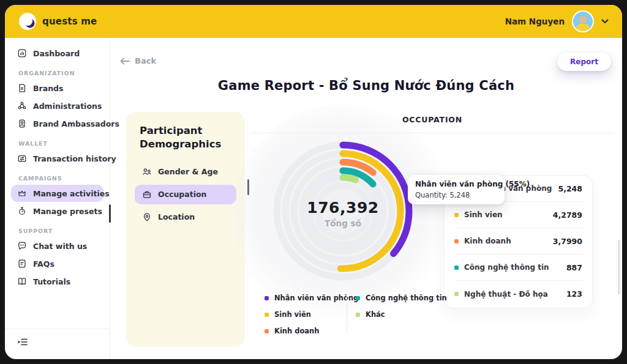  I want to click on user-menu: Nam Nguyen, so click(557, 21).